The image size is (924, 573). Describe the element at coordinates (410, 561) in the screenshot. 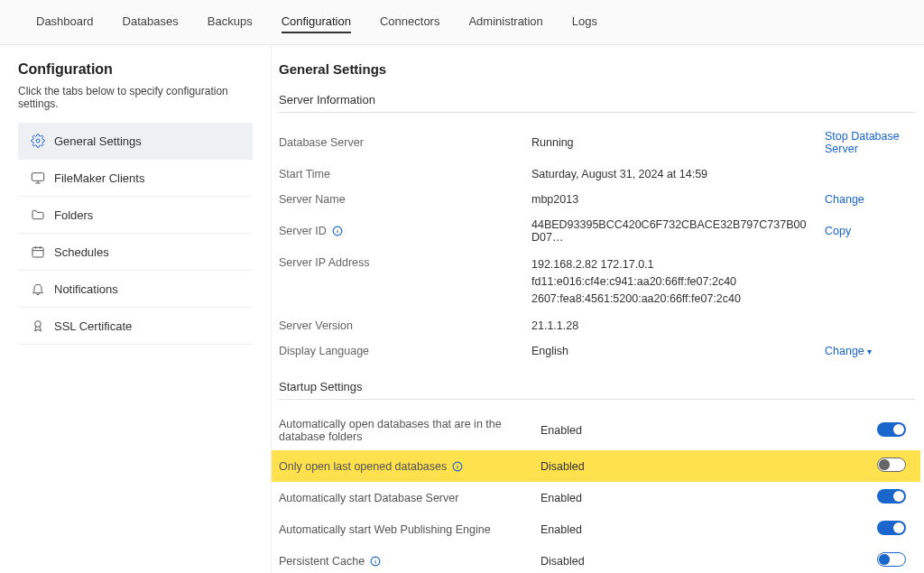

I see `startup-label-persistent_cache: Persistent Cache` at that location.